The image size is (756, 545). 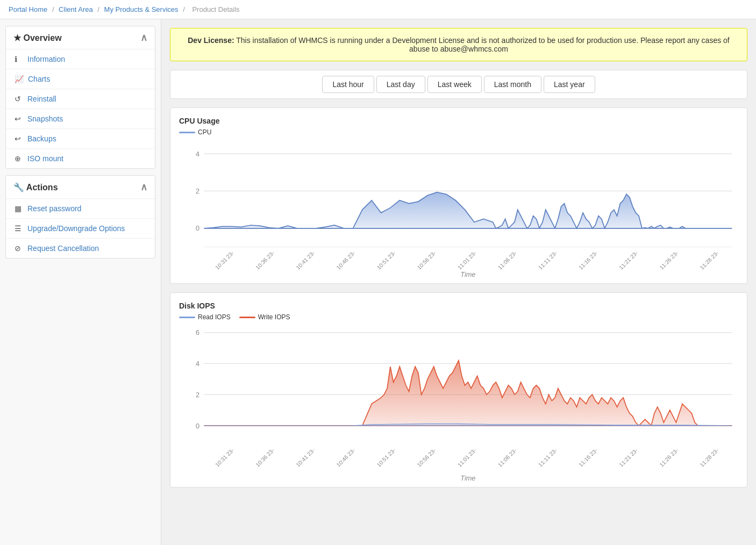 I want to click on svg-text: 10:46 23-, so click(x=346, y=458).